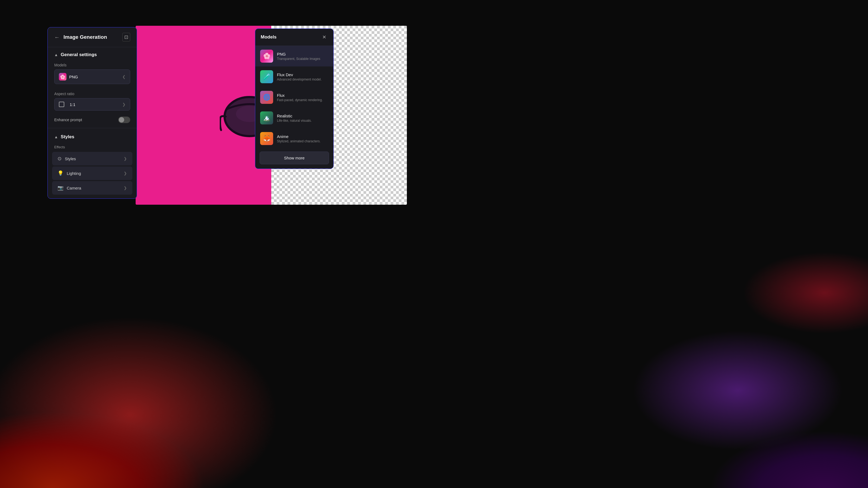  I want to click on model-thumb-anime: 🦊, so click(267, 139).